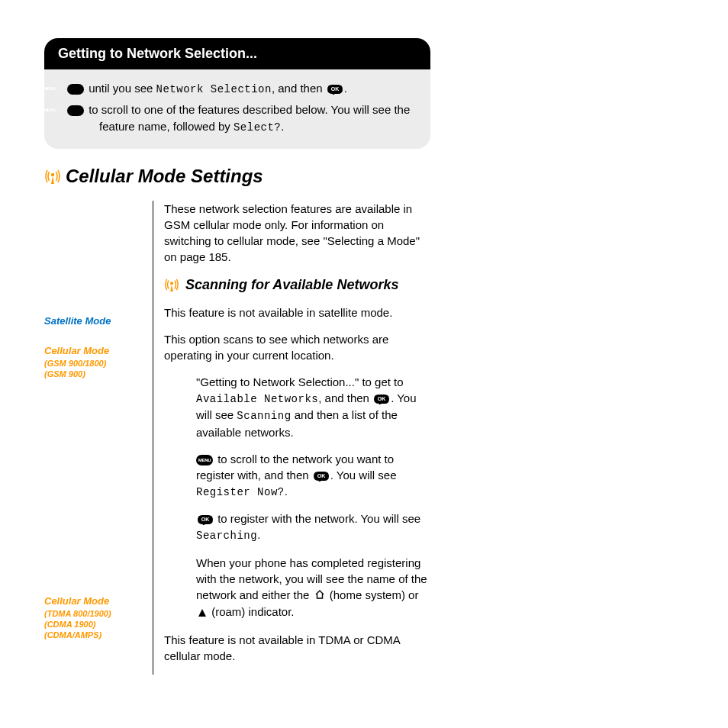 The height and width of the screenshot is (728, 728). I want to click on p1-scanning: Scanning, so click(264, 416).